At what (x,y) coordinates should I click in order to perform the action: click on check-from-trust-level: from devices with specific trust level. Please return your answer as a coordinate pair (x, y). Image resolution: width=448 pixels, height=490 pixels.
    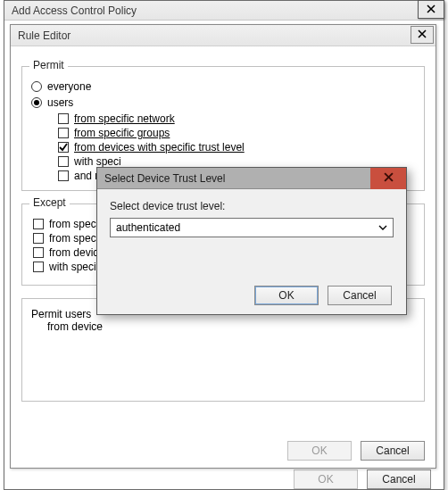
    Looking at the image, I should click on (236, 147).